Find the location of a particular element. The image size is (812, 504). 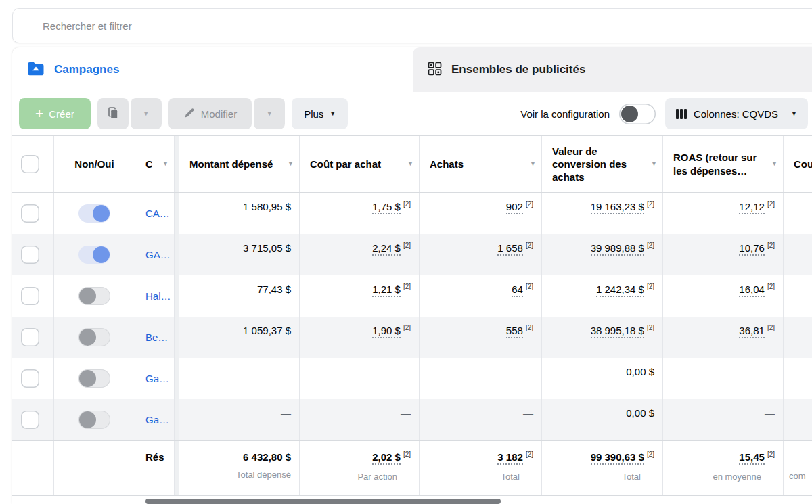

search-bar is located at coordinates (412, 26).